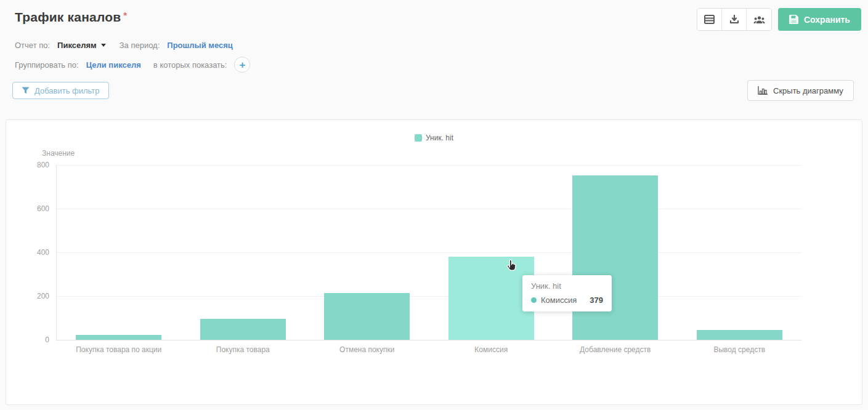 The height and width of the screenshot is (410, 868). I want to click on table-icon, so click(710, 20).